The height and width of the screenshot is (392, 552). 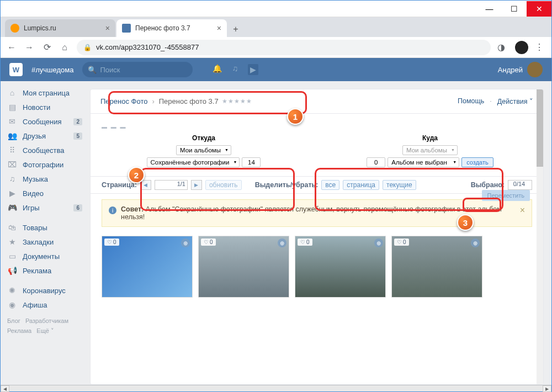 What do you see at coordinates (430, 150) in the screenshot?
I see `to-albums-select: Мои альбомы` at bounding box center [430, 150].